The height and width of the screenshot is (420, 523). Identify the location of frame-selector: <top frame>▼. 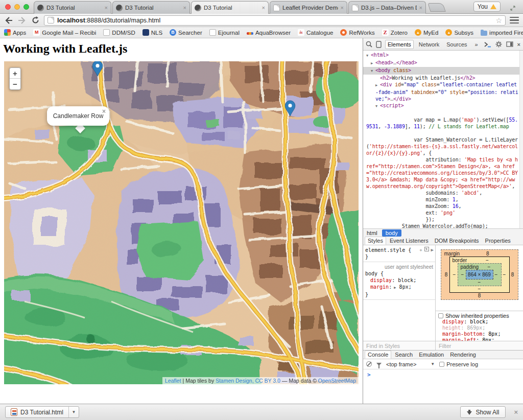
(411, 364).